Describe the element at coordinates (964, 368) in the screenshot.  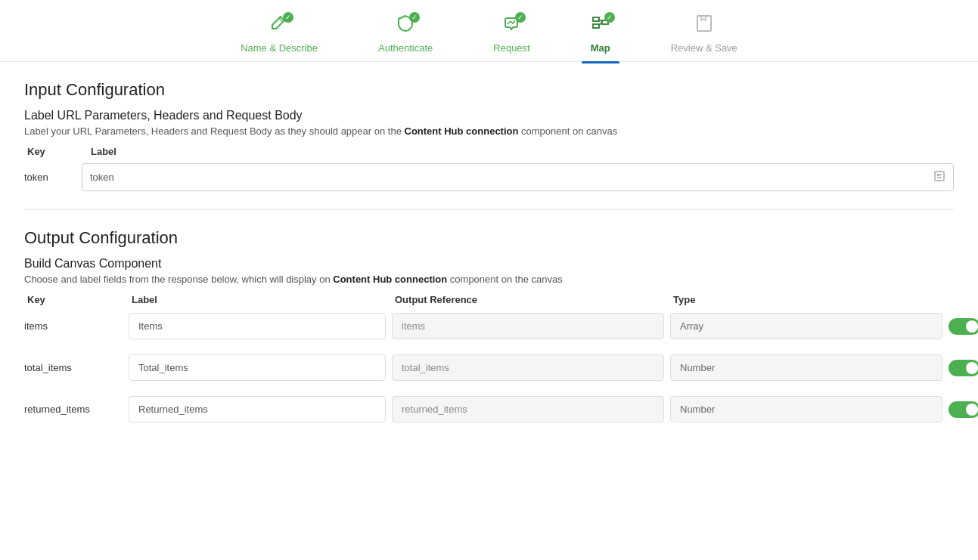
I see `total-items-toggle` at that location.